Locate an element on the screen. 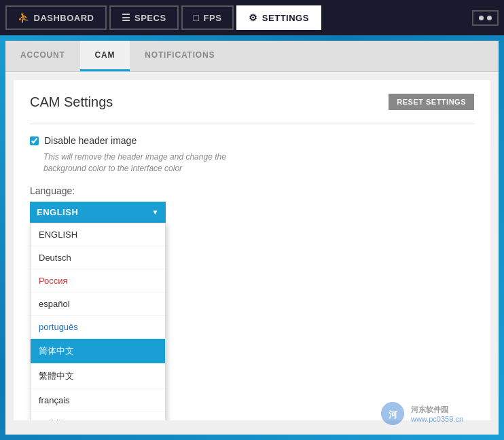 The image size is (504, 440). watermark: 河 河东软件园 www.pc0359.cn is located at coordinates (421, 414).